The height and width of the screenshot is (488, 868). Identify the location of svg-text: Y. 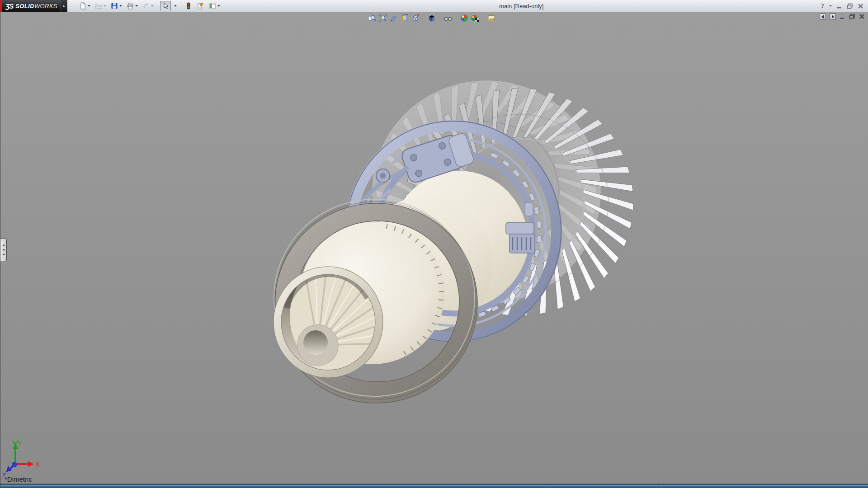
(20, 443).